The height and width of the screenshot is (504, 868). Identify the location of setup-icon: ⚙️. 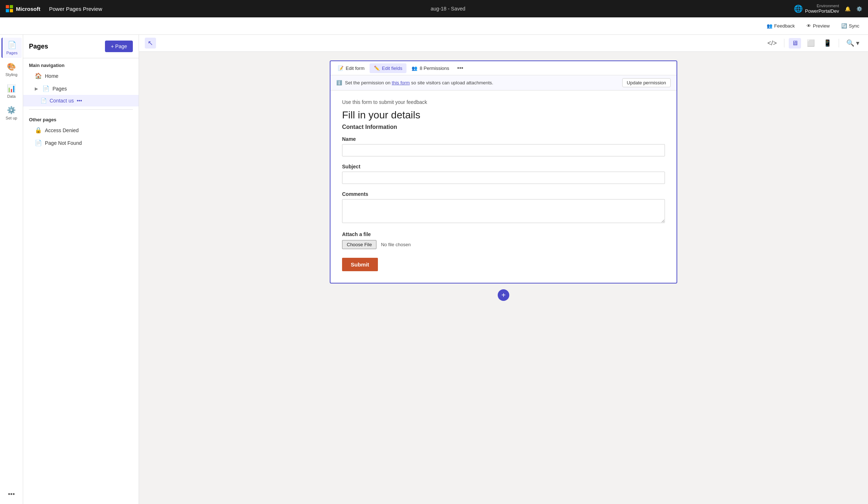
(12, 110).